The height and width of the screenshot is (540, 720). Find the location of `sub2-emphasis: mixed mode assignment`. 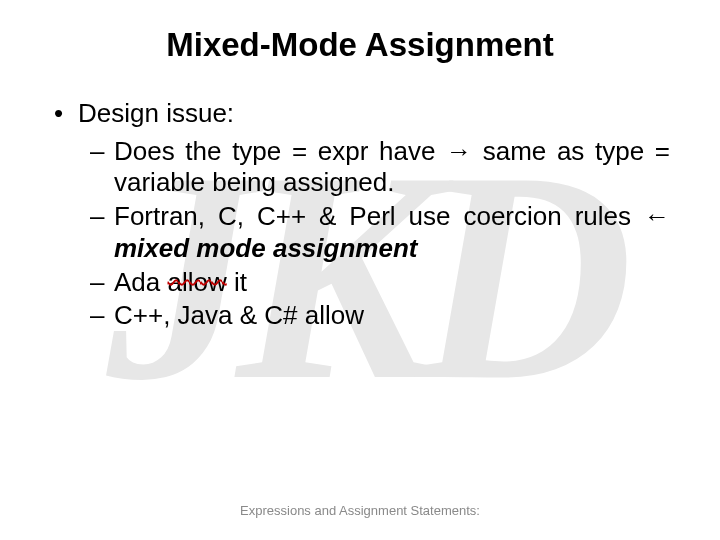

sub2-emphasis: mixed mode assignment is located at coordinates (266, 248).